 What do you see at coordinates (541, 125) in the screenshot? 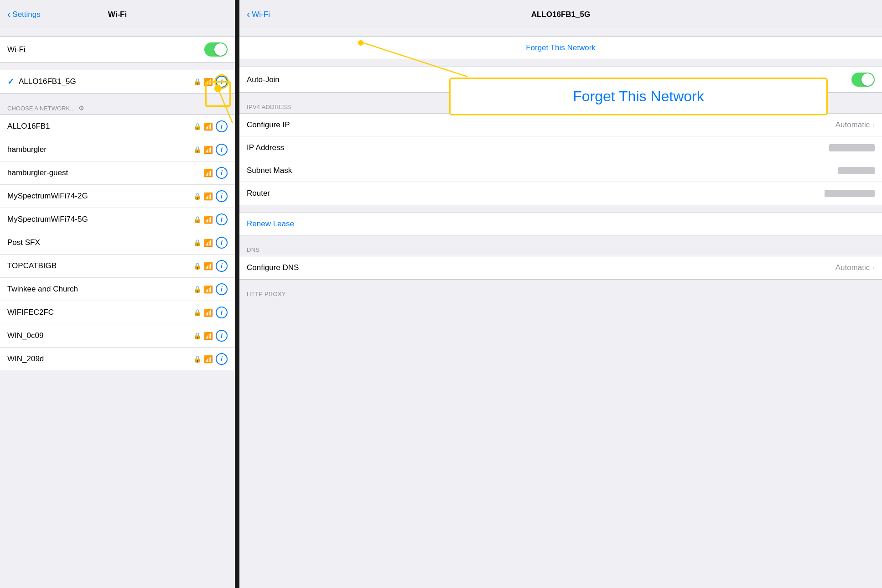
I see `configure-ip-label: Configure IP` at bounding box center [541, 125].